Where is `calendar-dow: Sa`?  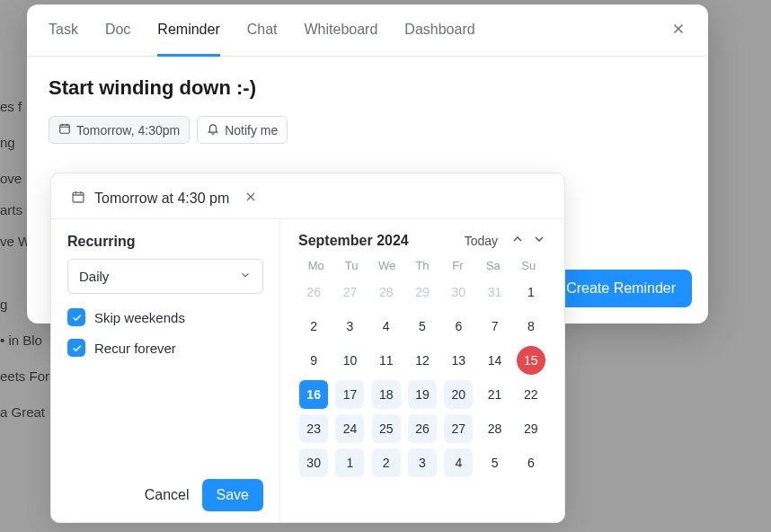
calendar-dow: Sa is located at coordinates (492, 266).